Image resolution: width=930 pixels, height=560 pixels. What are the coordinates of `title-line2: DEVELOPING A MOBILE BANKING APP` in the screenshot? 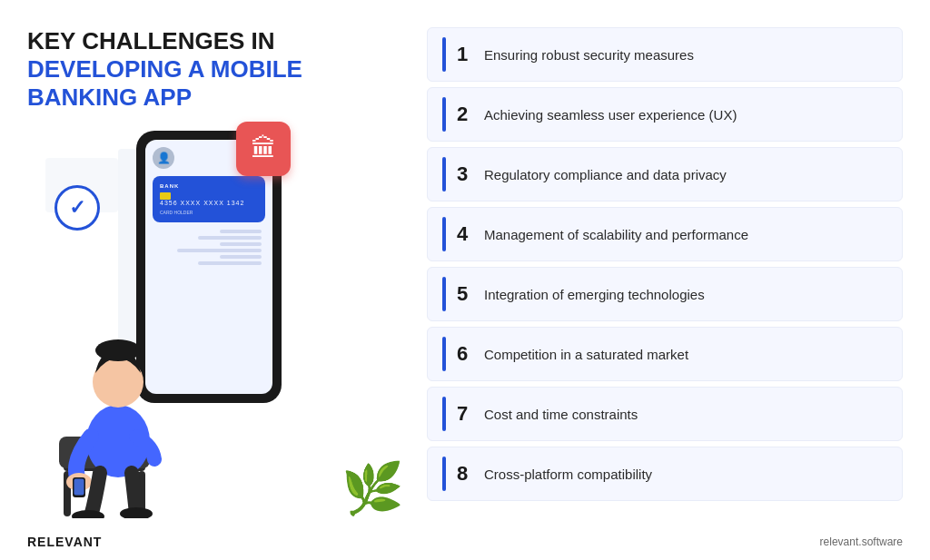 It's located at (218, 84).